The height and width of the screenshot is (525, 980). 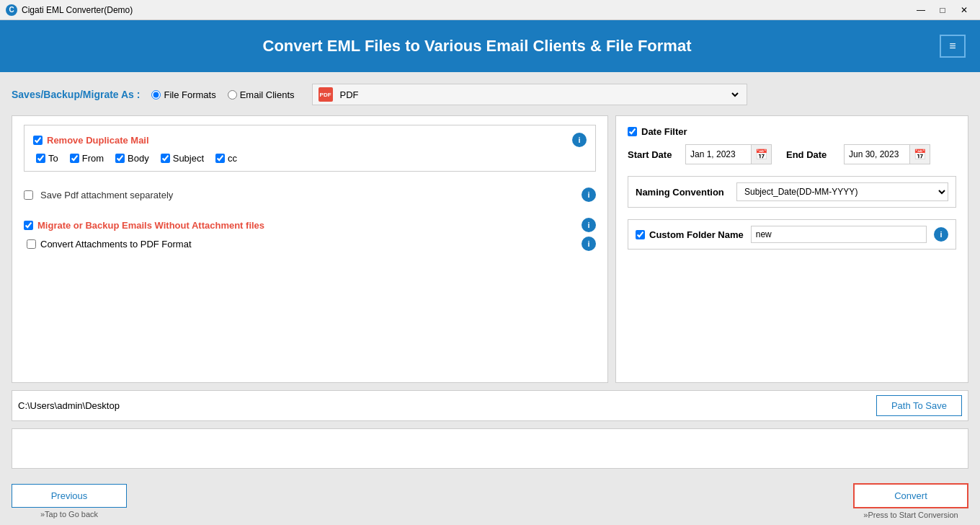 What do you see at coordinates (842, 192) in the screenshot?
I see `naming-select: Subject_Date(DD-MM-YYYY) Date_Subject Su…` at bounding box center [842, 192].